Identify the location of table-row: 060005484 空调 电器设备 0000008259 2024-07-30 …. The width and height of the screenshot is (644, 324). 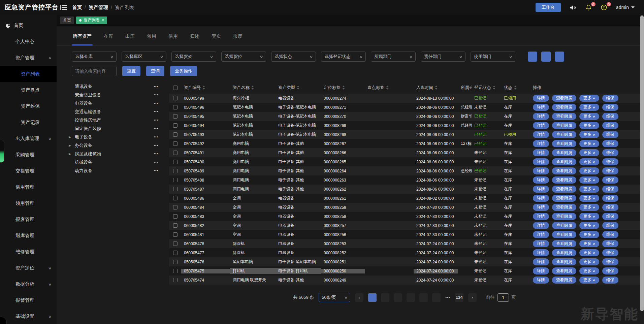
(405, 207).